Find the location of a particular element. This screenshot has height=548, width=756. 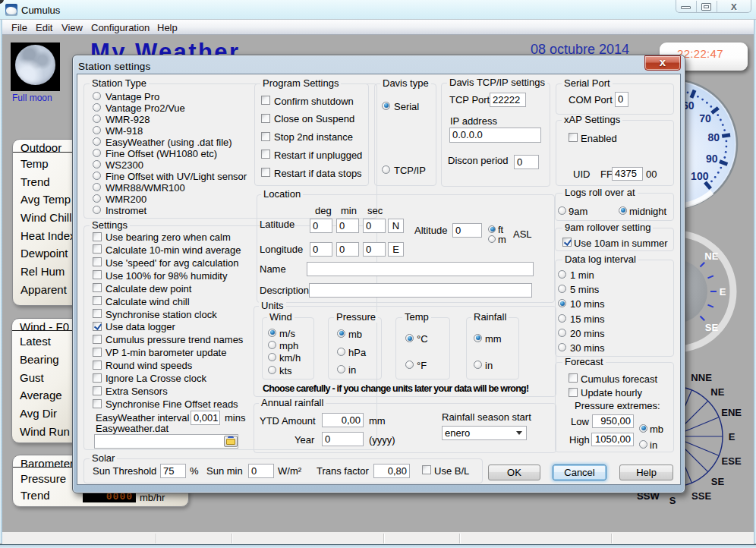

svg-text: ENE is located at coordinates (732, 413).